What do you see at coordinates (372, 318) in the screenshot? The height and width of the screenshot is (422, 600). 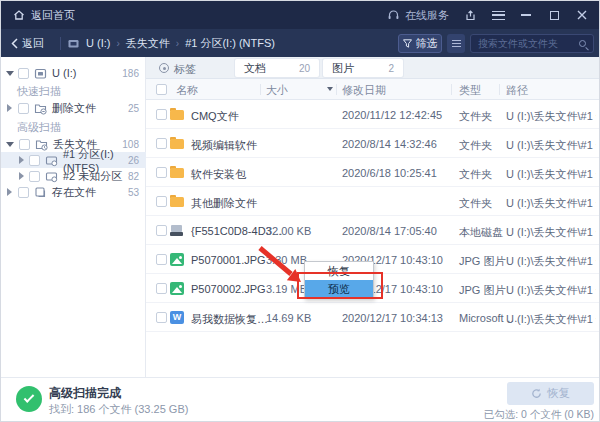 I see `table-row: 易我数据恢复… 14.69 KB 2020/12/17 10:34:13 Mic…` at bounding box center [372, 318].